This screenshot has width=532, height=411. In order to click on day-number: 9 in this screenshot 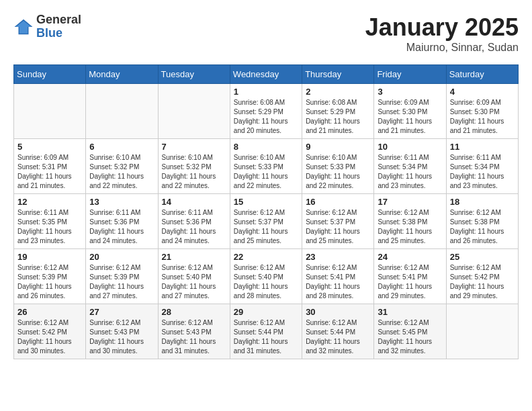, I will do `click(338, 146)`.